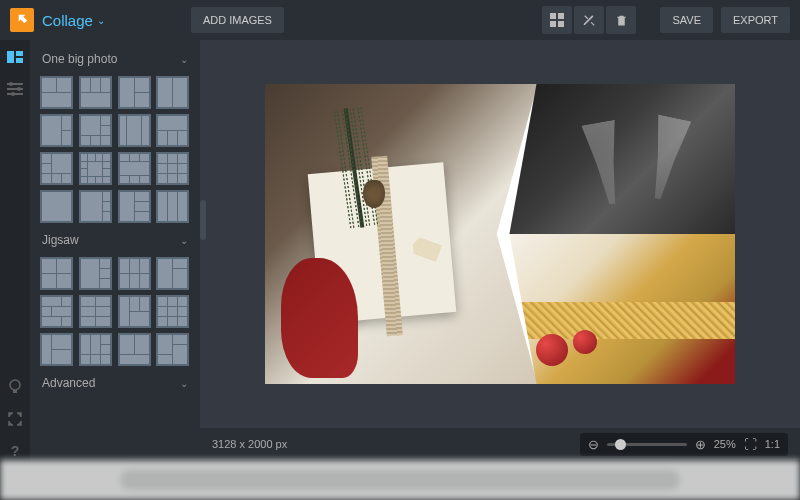 This screenshot has height=500, width=800. What do you see at coordinates (203, 220) in the screenshot?
I see `panel-resize-handle` at bounding box center [203, 220].